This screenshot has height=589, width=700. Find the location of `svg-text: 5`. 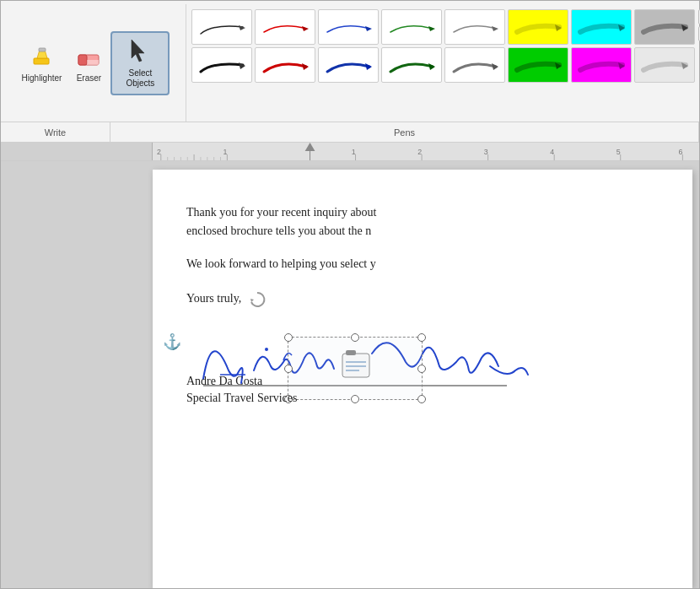

svg-text: 5 is located at coordinates (619, 152).